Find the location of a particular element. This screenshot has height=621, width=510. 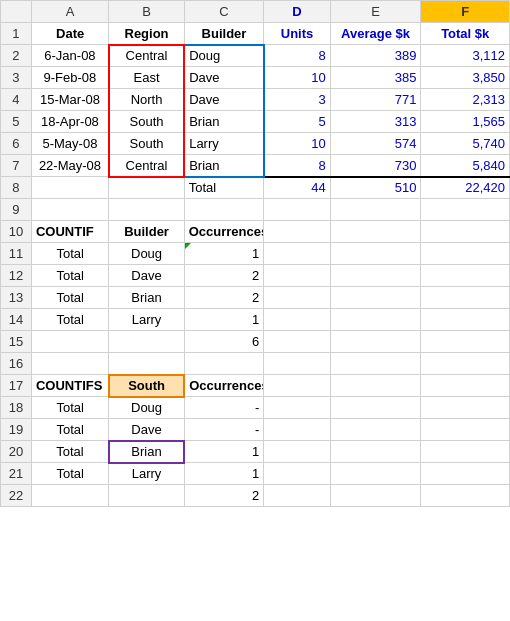

cell-e7: 730 is located at coordinates (376, 166).